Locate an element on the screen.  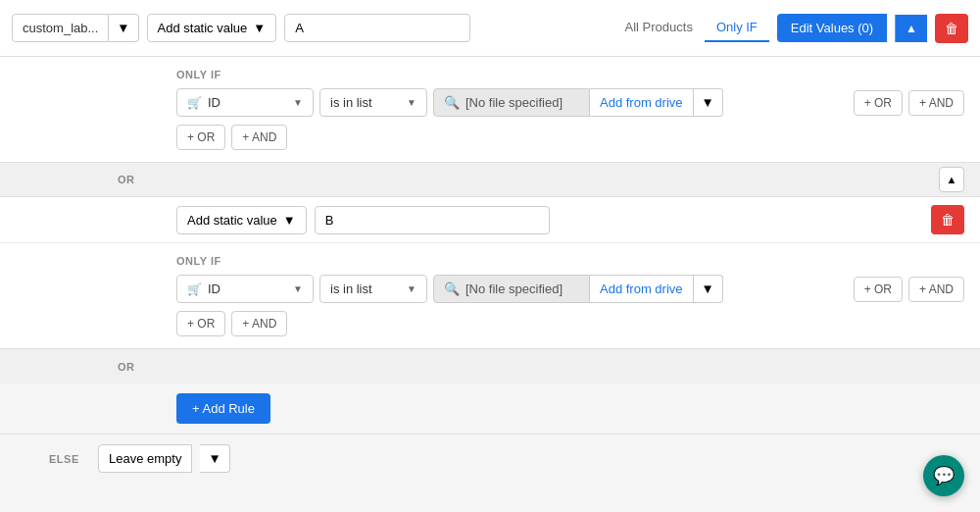
else-row: ELSE Leave empty ▼ is located at coordinates (490, 458).